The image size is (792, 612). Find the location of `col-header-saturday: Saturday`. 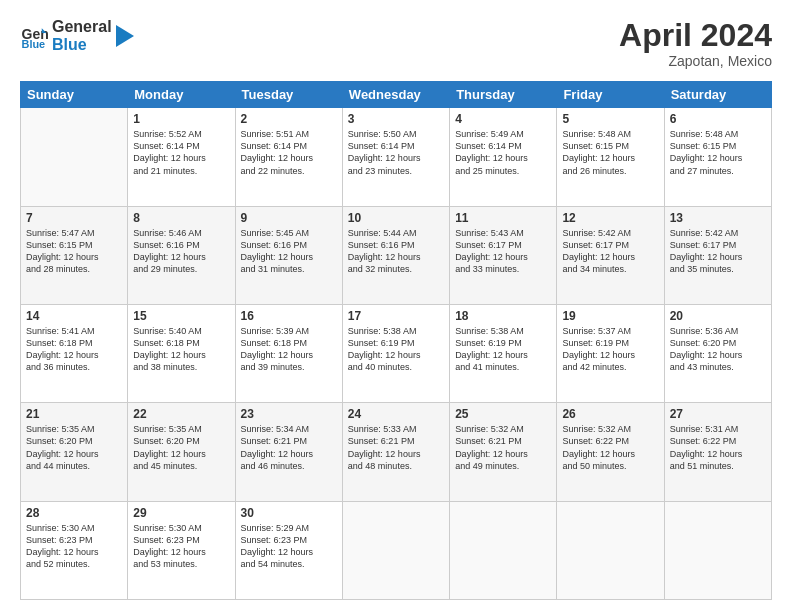

col-header-saturday: Saturday is located at coordinates (718, 95).